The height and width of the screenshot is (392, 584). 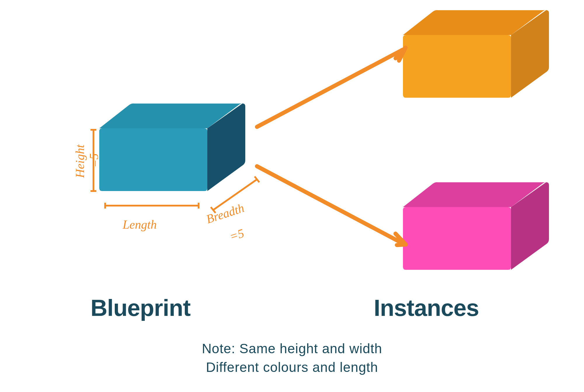 What do you see at coordinates (485, 61) in the screenshot?
I see `instance-orange-cuboid` at bounding box center [485, 61].